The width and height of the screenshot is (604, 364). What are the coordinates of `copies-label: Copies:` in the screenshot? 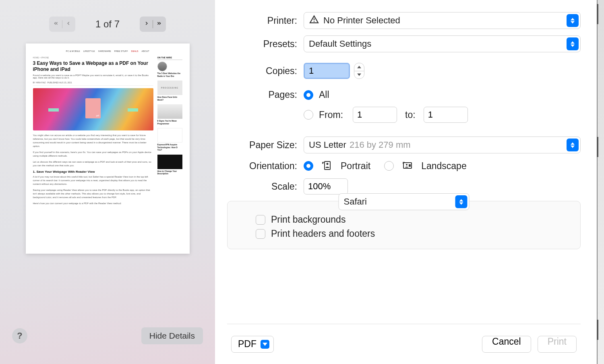 It's located at (265, 71).